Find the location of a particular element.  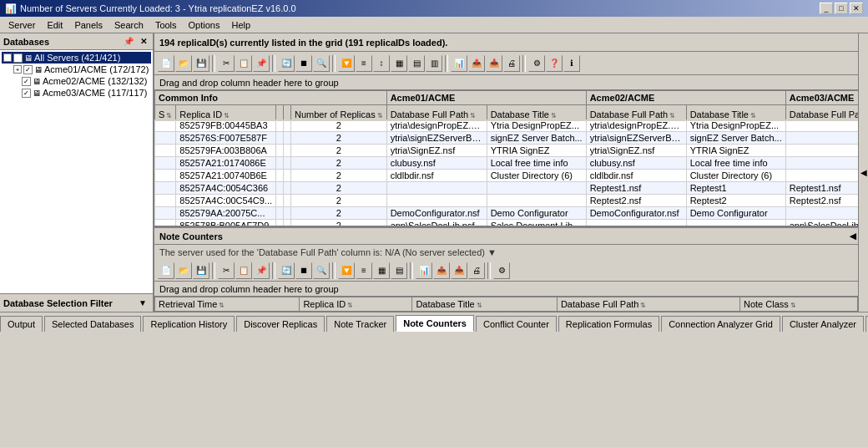

table-row: 85257A21:00740B6E2cldlbdir.nsfCluster Di… is located at coordinates (507, 175).